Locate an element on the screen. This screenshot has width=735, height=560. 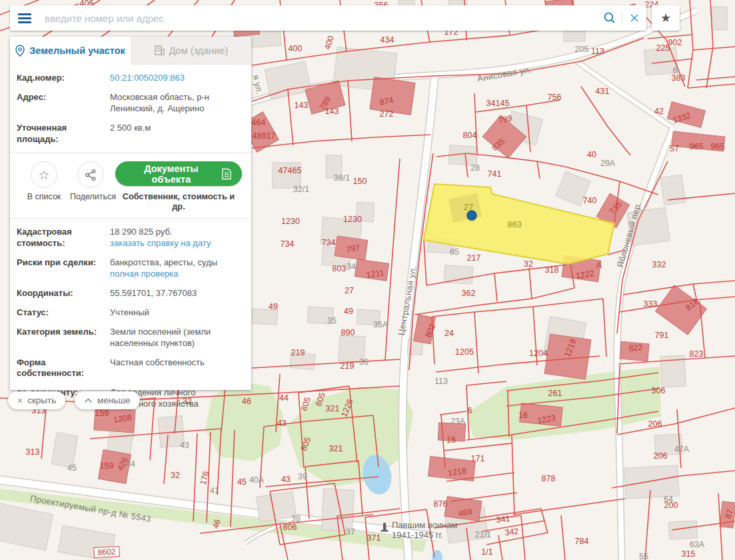
map-label: 400 is located at coordinates (296, 49).